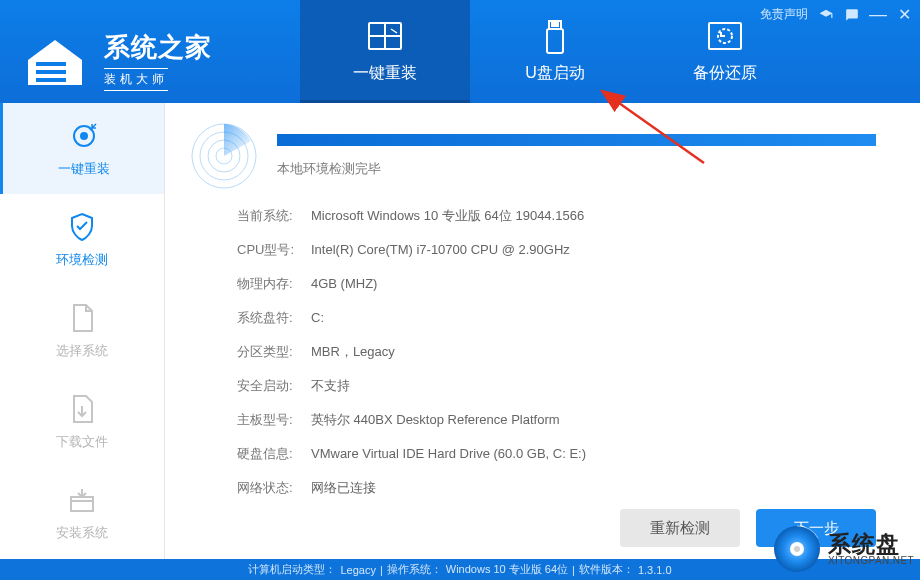 The width and height of the screenshot is (920, 580). Describe the element at coordinates (836, 14) in the screenshot. I see `window-controls: 免责声明 — ✕` at that location.